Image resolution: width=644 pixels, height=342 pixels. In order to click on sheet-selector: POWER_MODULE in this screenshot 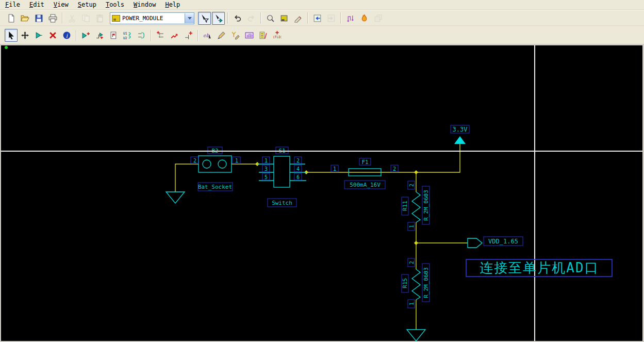, I will do `click(152, 19)`.